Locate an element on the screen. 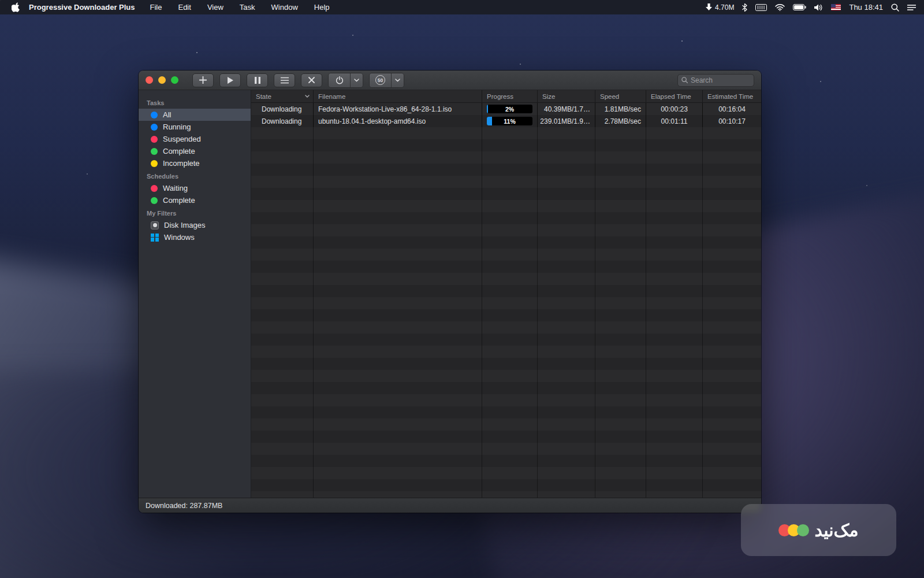  progress-label: 11% is located at coordinates (509, 121).